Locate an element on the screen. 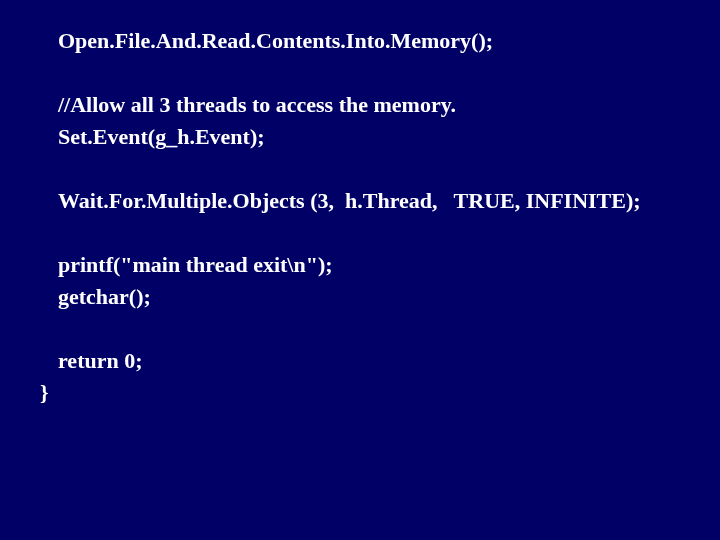 The height and width of the screenshot is (540, 720). code-line-5: printf("main thread exit\n"); is located at coordinates (369, 265).